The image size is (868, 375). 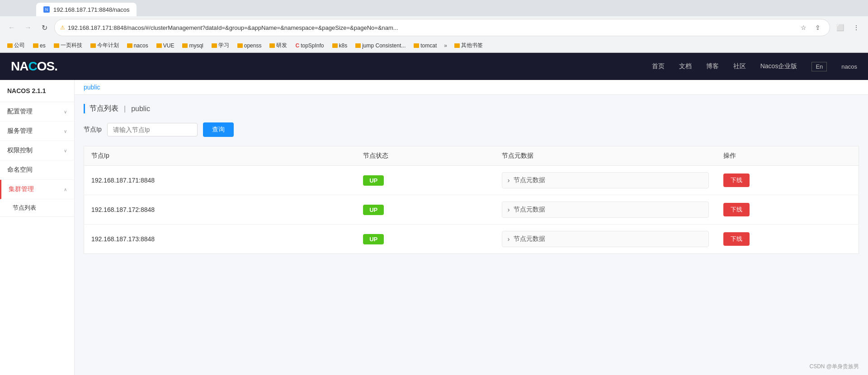 What do you see at coordinates (37, 190) in the screenshot?
I see `sidebar-item-cluster: 集群管理 ∧` at bounding box center [37, 190].